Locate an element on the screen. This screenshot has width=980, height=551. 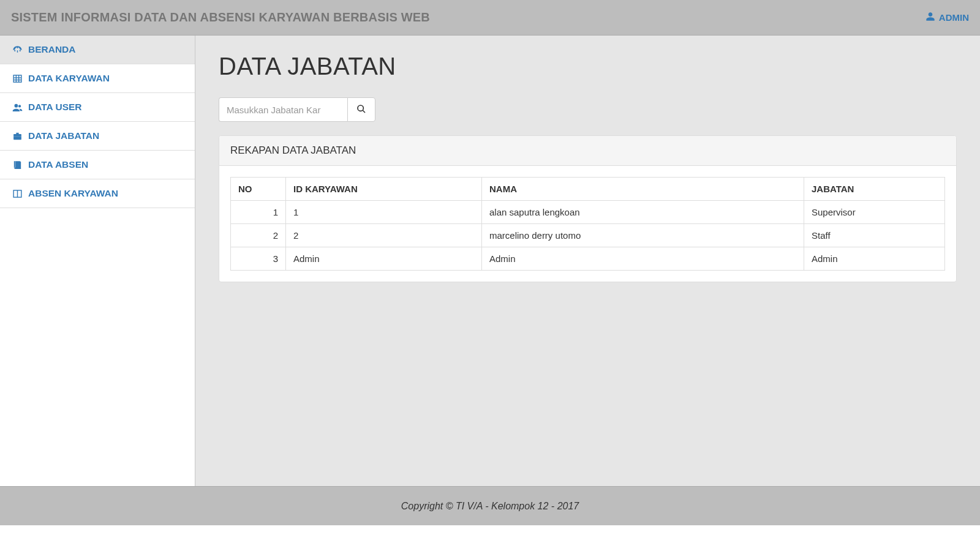
sidebar-item-beranda: BERANDA is located at coordinates (97, 50).